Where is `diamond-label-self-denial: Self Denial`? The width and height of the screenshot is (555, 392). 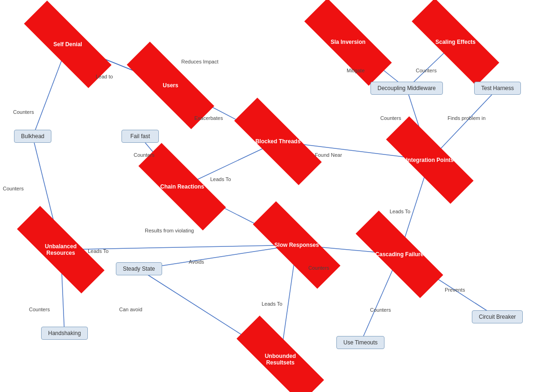
diamond-label-self-denial: Self Denial is located at coordinates (67, 44).